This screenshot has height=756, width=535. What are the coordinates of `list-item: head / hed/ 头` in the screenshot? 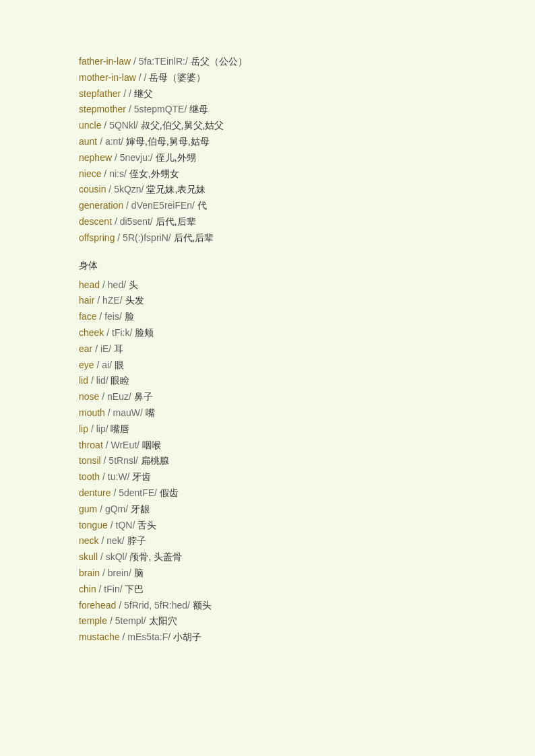 It's located at (294, 285).